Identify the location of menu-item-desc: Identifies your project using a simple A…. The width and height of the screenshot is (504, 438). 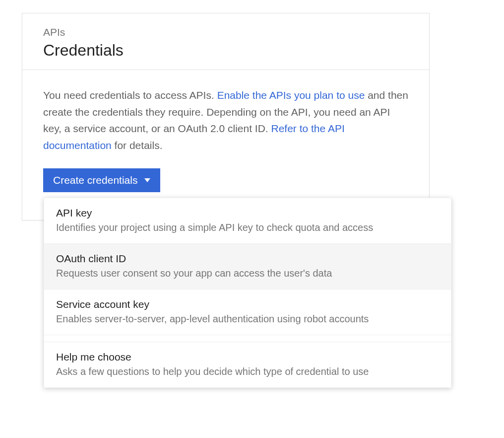
(248, 227).